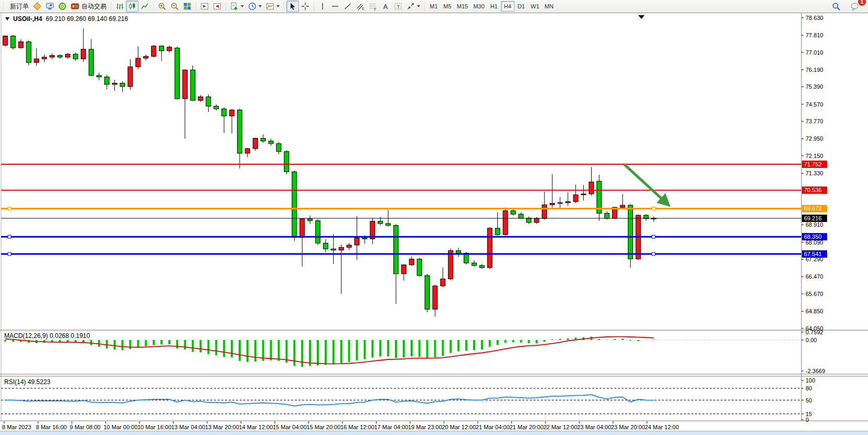  Describe the element at coordinates (855, 6) in the screenshot. I see `notifications-button: 1` at that location.